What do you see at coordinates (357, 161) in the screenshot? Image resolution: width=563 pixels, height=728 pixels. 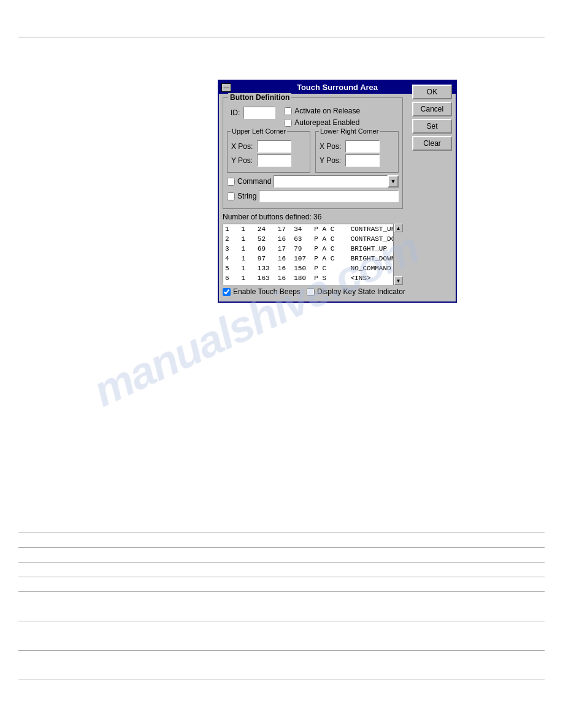 I see `lower-right-y-row: Y Pos:` at bounding box center [357, 161].